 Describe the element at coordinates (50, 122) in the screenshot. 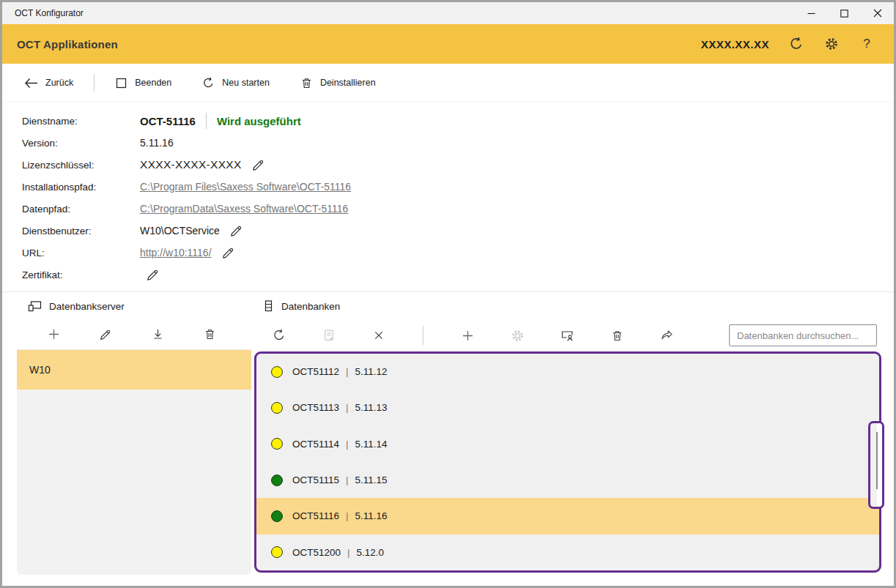

I see `service-name-label: Dienstname:` at that location.